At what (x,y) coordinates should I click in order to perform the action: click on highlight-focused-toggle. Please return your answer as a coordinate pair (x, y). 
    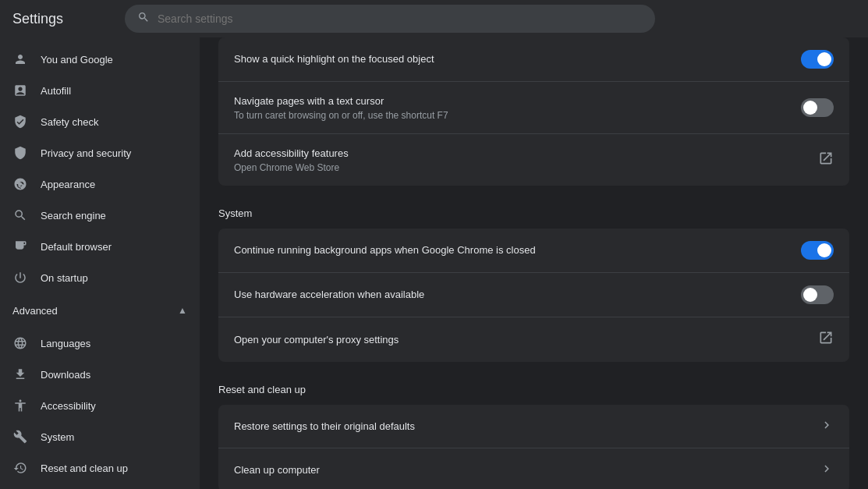
    Looking at the image, I should click on (817, 59).